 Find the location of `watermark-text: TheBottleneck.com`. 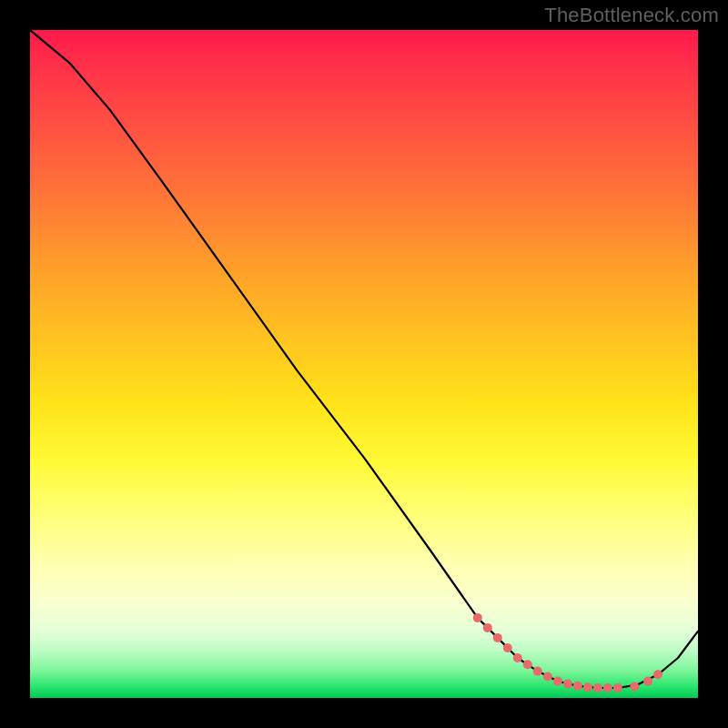

watermark-text: TheBottleneck.com is located at coordinates (632, 15).